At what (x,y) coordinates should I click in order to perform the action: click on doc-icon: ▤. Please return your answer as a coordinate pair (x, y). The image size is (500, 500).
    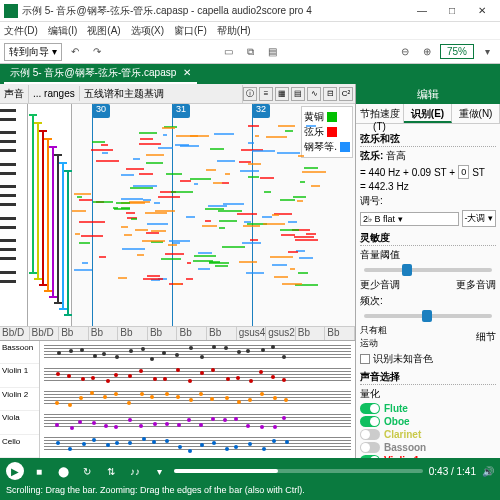
    Looking at the image, I should click on (273, 52).